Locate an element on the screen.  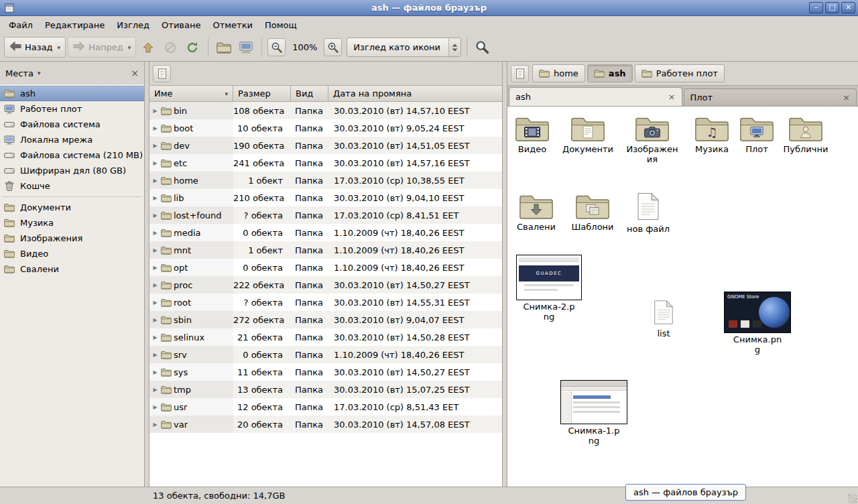
sidebar-item-3: Локална мрежа is located at coordinates (72, 139).